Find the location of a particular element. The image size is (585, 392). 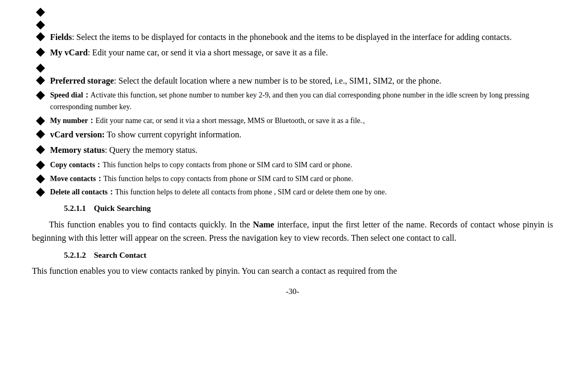

bullet-speeddial-text: Speed dial：Activate this function, set p… is located at coordinates (302, 101).